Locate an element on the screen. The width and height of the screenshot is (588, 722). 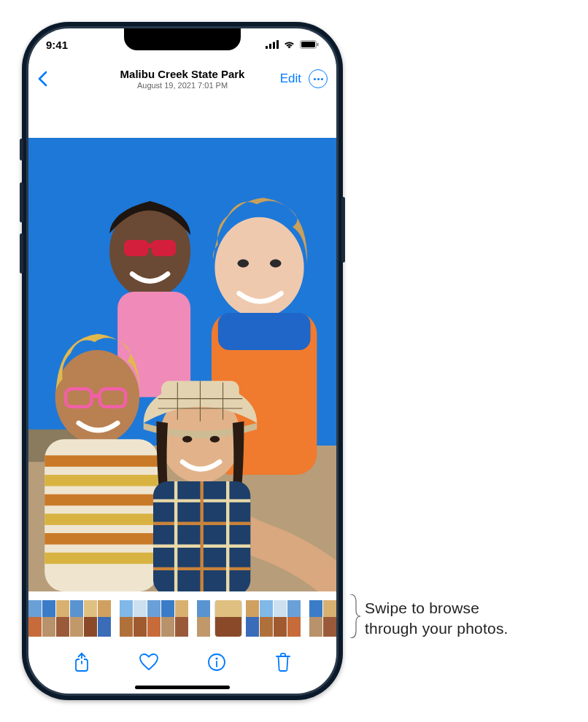
silence-switch is located at coordinates (22, 150).